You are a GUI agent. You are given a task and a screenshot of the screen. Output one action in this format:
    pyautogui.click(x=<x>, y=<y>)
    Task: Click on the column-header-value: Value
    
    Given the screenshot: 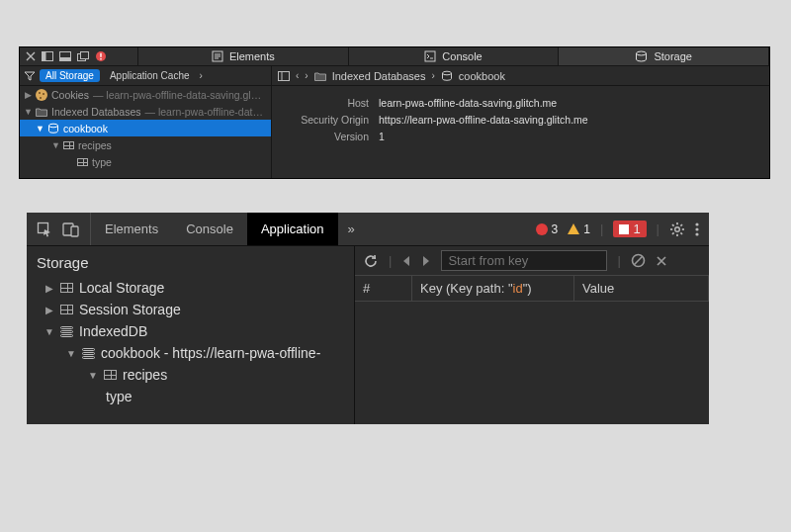 What is the action you would take?
    pyautogui.click(x=642, y=289)
    